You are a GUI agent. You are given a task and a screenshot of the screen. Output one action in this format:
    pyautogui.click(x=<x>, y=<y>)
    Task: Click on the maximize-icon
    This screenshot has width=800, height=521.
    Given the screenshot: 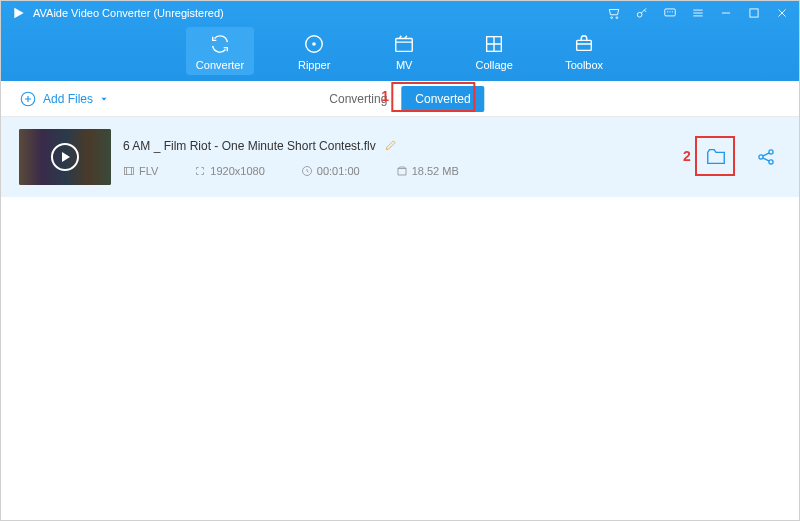 What is the action you would take?
    pyautogui.click(x=754, y=13)
    